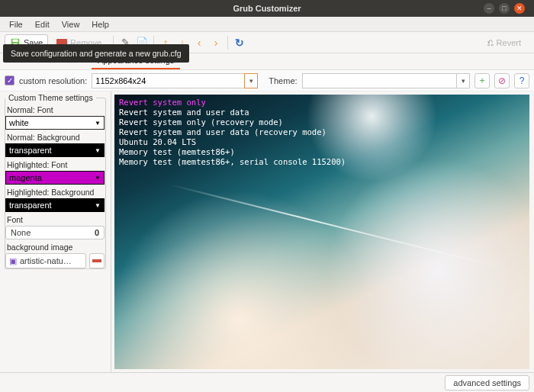  Describe the element at coordinates (43, 24) in the screenshot. I see `menu-edit: Edit` at that location.